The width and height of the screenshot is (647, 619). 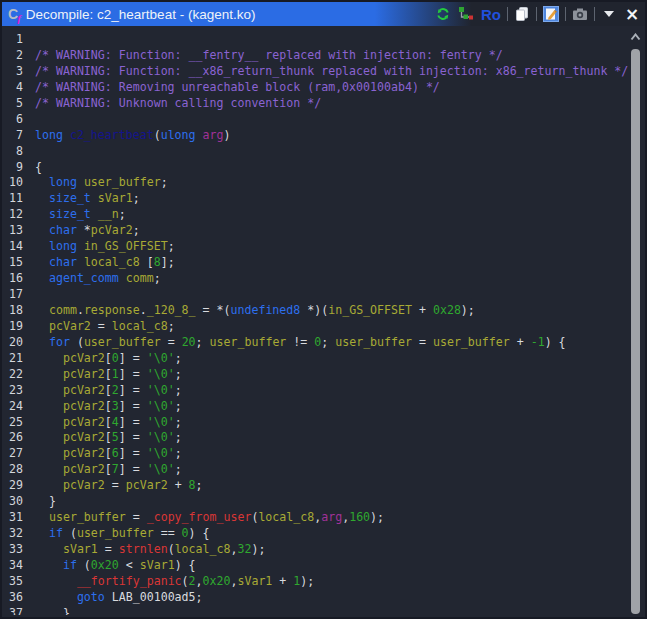 I want to click on code-text: pcVar2[4] = '\0';, so click(x=108, y=423).